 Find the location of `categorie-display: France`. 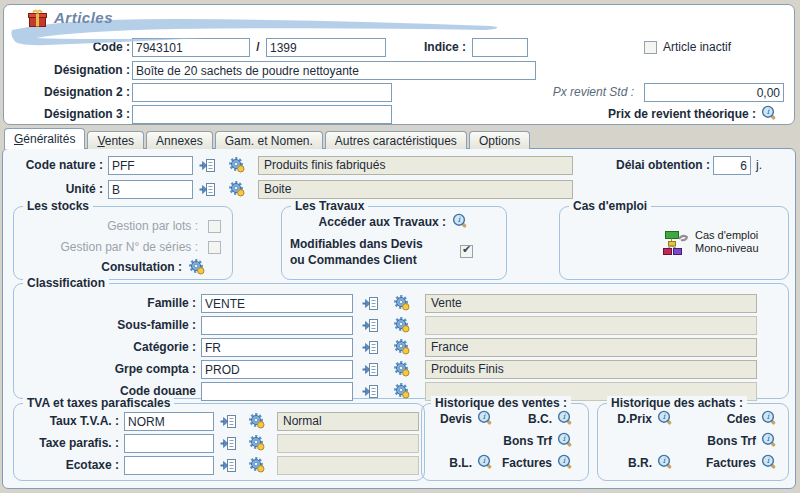

categorie-display: France is located at coordinates (591, 348).